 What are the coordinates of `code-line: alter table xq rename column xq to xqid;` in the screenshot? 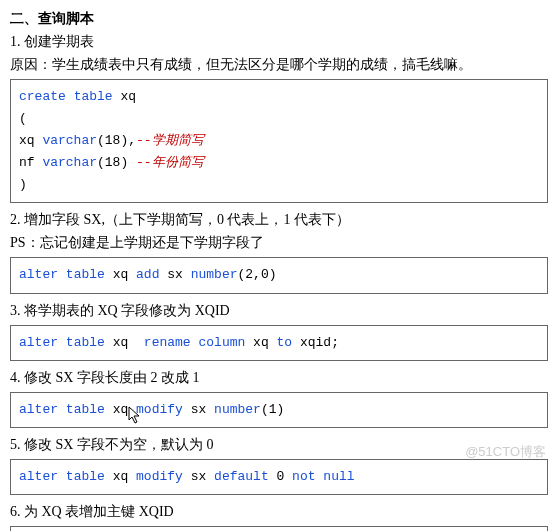 It's located at (279, 343).